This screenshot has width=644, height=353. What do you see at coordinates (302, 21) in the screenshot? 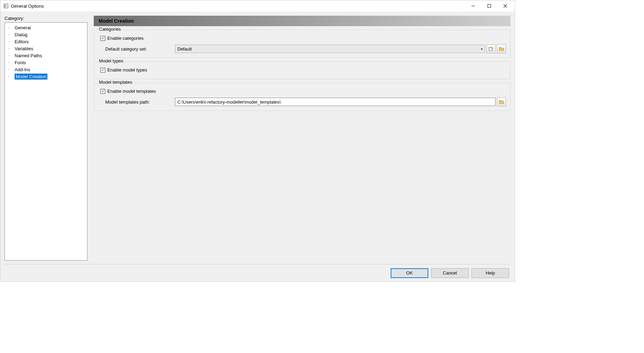
I see `page-title: Model Creation` at bounding box center [302, 21].